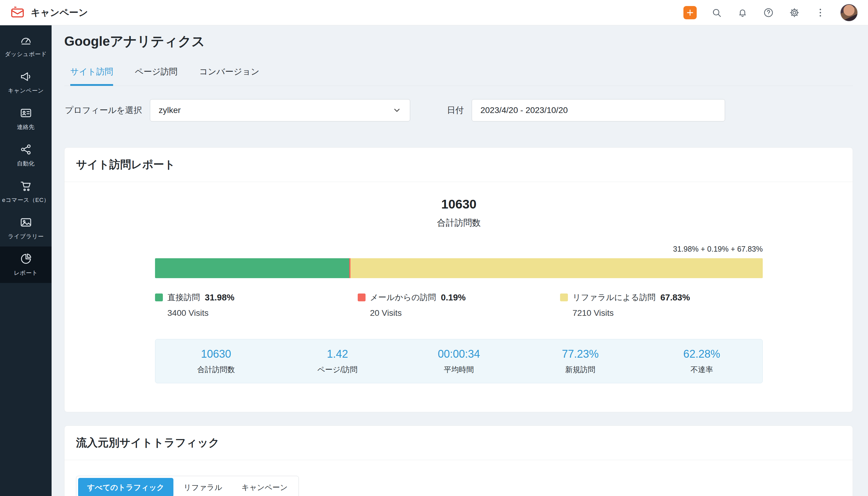 This screenshot has width=868, height=496. I want to click on search-icon, so click(717, 13).